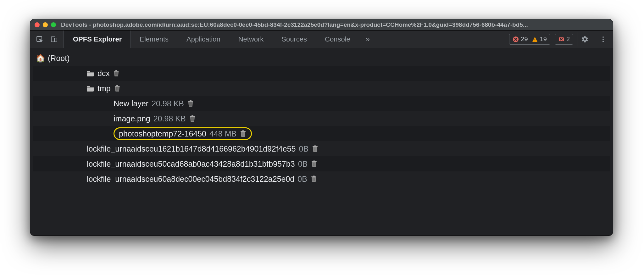 The height and width of the screenshot is (278, 644). What do you see at coordinates (191, 164) in the screenshot?
I see `file-name: lockfile_urnaaidsceu50cad68ab0ac43428a8d…` at bounding box center [191, 164].